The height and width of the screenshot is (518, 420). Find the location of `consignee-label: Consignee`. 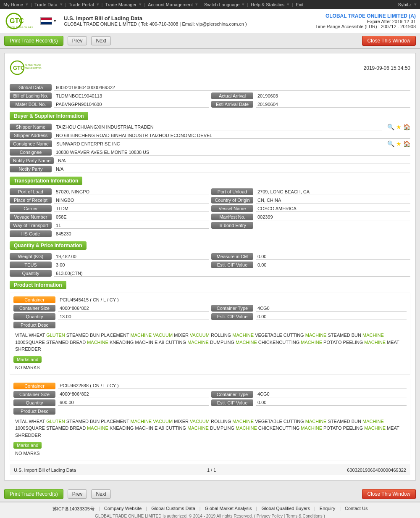

consignee-label: Consignee is located at coordinates (31, 152).